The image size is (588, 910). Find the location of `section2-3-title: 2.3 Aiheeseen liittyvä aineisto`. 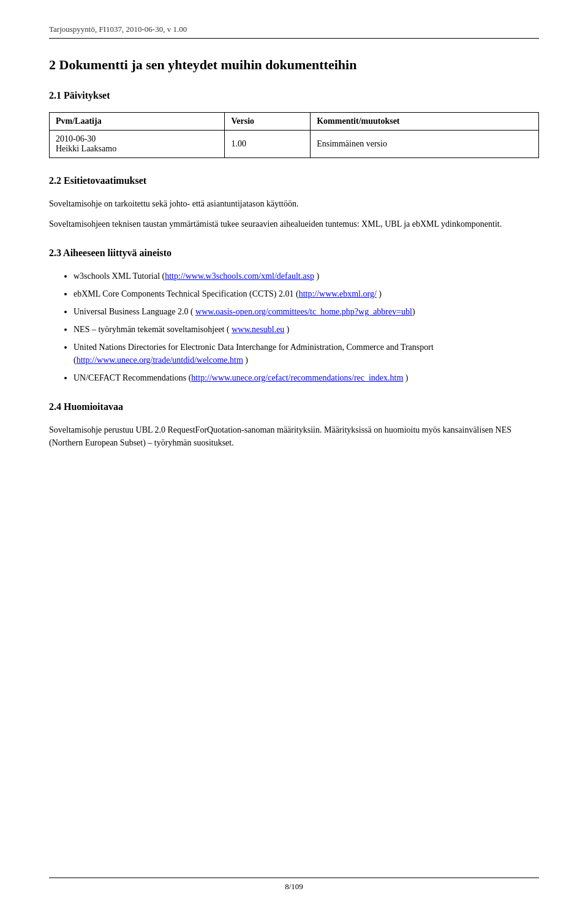

section2-3-title: 2.3 Aiheeseen liittyvä aineisto is located at coordinates (294, 253).